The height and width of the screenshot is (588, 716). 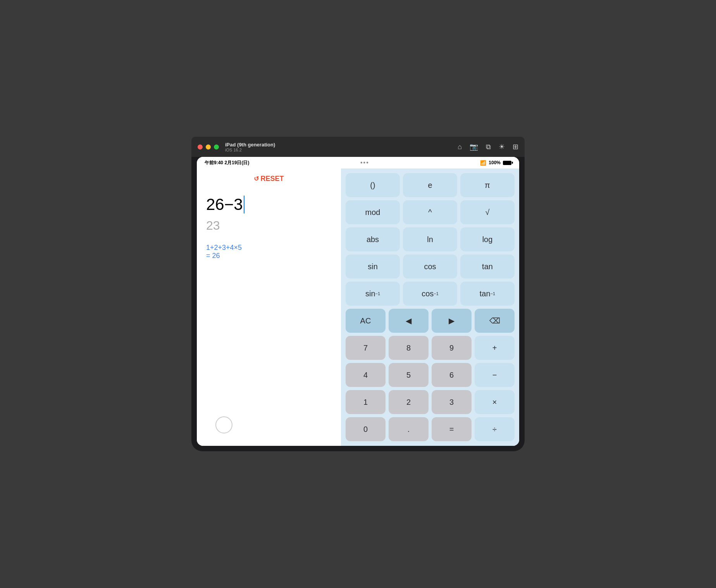 I want to click on calc-btn-ln: ln, so click(x=430, y=239).